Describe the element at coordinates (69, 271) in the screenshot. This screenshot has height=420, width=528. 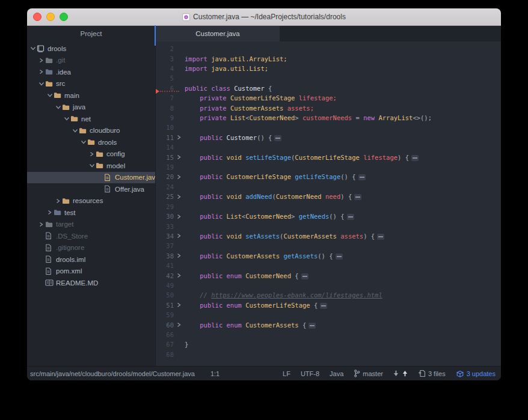
I see `tree-item-label: pom.xml` at that location.